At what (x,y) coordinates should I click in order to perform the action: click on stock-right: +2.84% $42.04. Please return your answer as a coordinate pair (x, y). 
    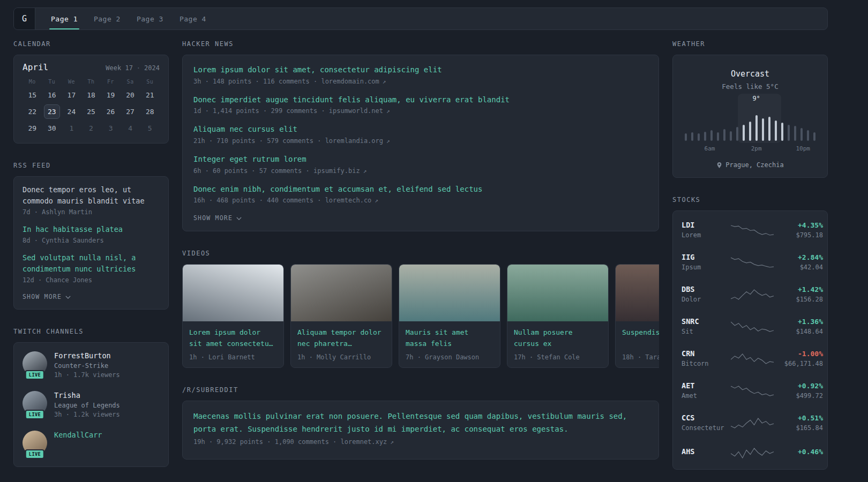
    Looking at the image, I should click on (798, 262).